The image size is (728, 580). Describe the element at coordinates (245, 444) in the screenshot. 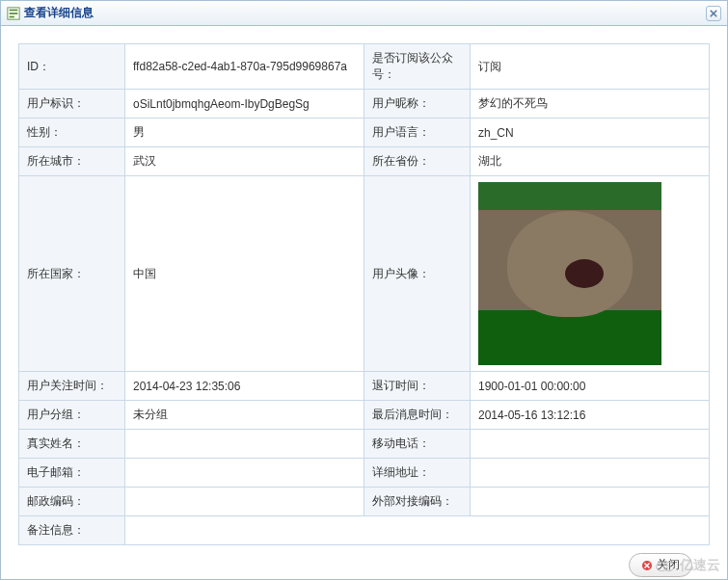

I see `value-realname` at that location.